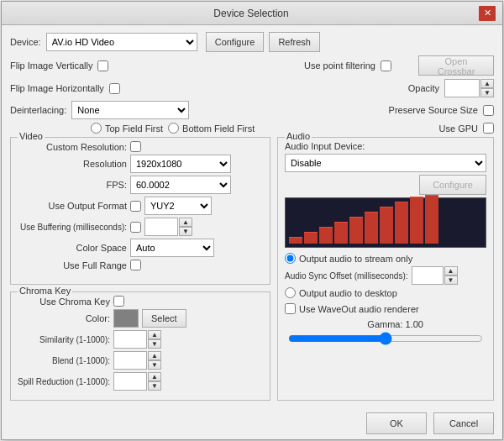 This screenshot has width=504, height=441. Describe the element at coordinates (155, 386) in the screenshot. I see `spill-down-button: ▼` at that location.